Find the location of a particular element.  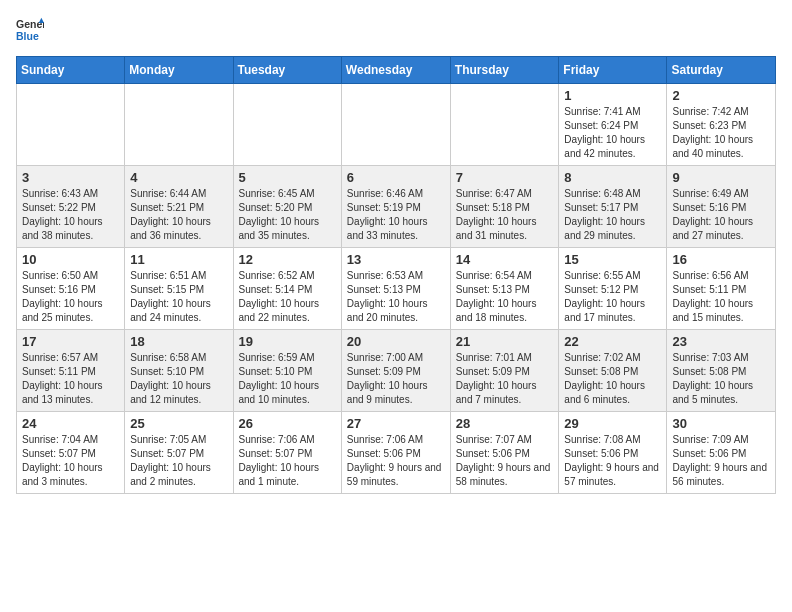

calendar-cell: 29Sunrise: 7:08 AM Sunset: 5:06 PM Dayli… is located at coordinates (613, 453).